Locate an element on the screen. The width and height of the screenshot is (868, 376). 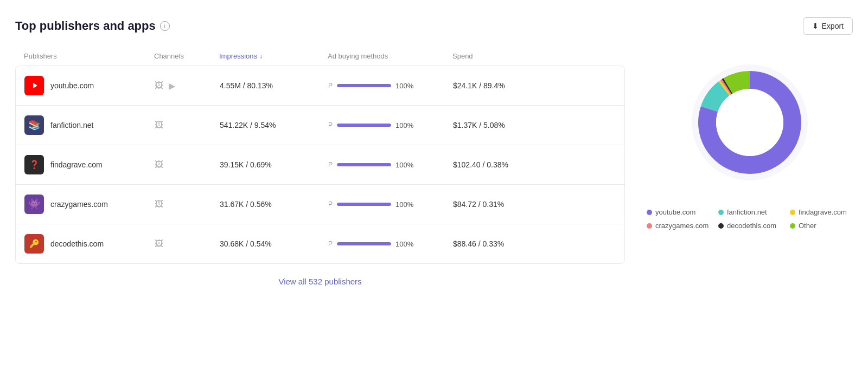
spend-value: $88.46 / 0.33% is located at coordinates (502, 244).